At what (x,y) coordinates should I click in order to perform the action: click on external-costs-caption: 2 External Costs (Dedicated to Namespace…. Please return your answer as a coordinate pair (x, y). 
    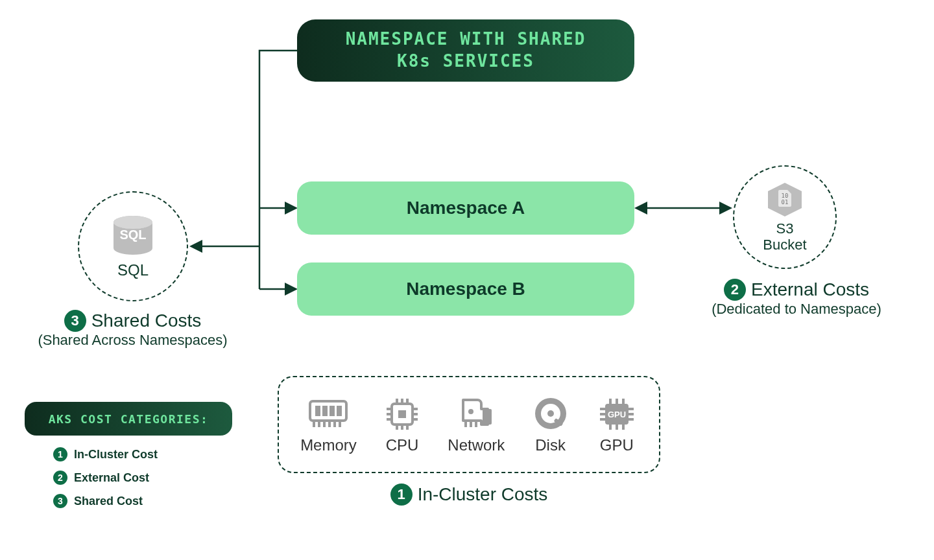
    Looking at the image, I should click on (796, 298).